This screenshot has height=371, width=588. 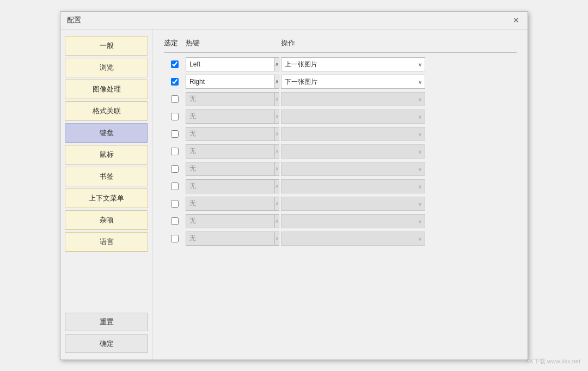 What do you see at coordinates (231, 186) in the screenshot?
I see `hotkey-cell-7: ∧` at bounding box center [231, 186].